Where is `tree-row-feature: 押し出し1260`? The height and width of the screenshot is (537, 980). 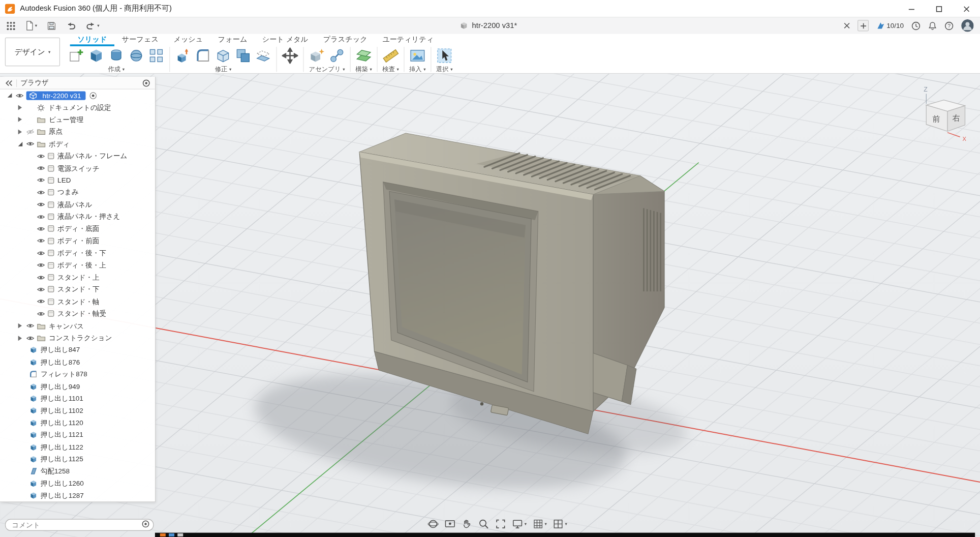 tree-row-feature: 押し出し1260 is located at coordinates (77, 484).